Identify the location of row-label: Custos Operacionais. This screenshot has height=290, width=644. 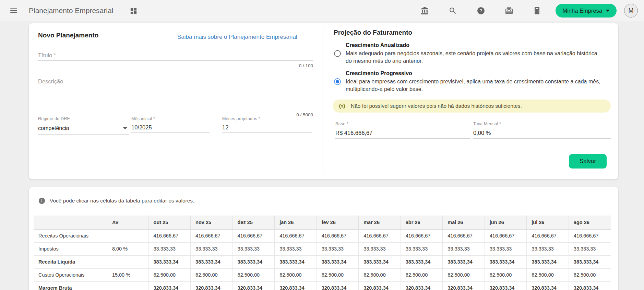
(70, 275).